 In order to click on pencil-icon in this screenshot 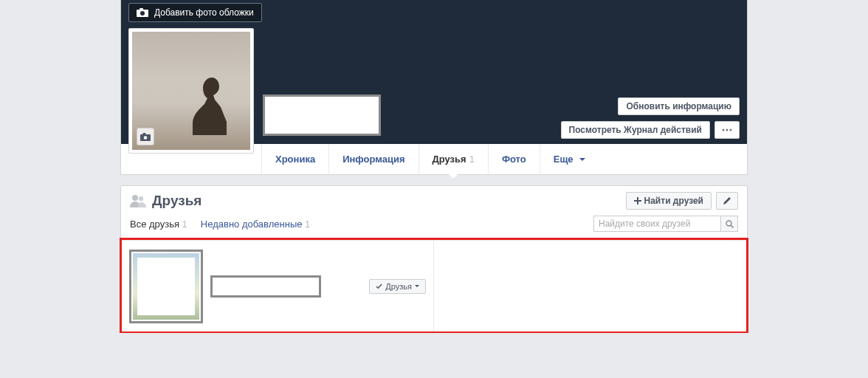, I will do `click(727, 201)`.